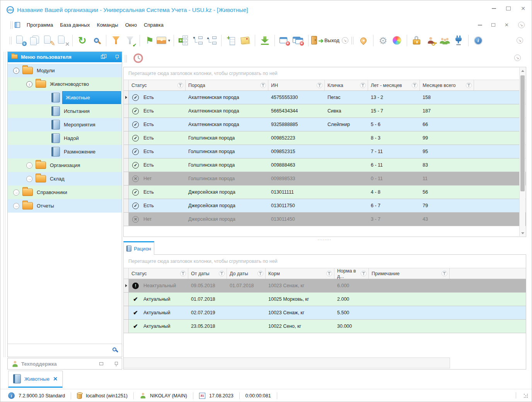  I want to click on column-header: Порода, so click(227, 85).